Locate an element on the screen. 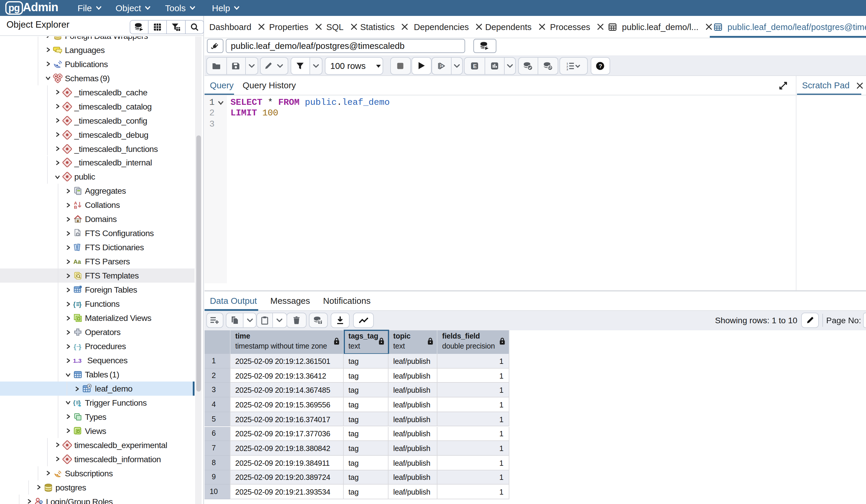  svg-text: E is located at coordinates (475, 66).